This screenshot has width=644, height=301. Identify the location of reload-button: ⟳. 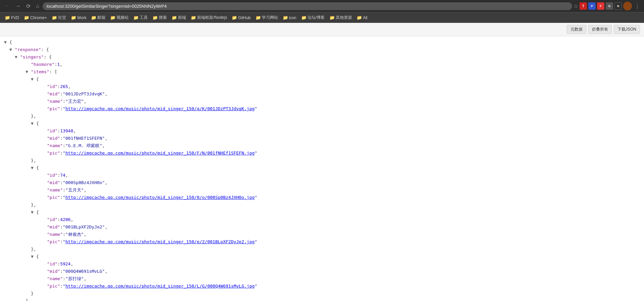
(28, 6).